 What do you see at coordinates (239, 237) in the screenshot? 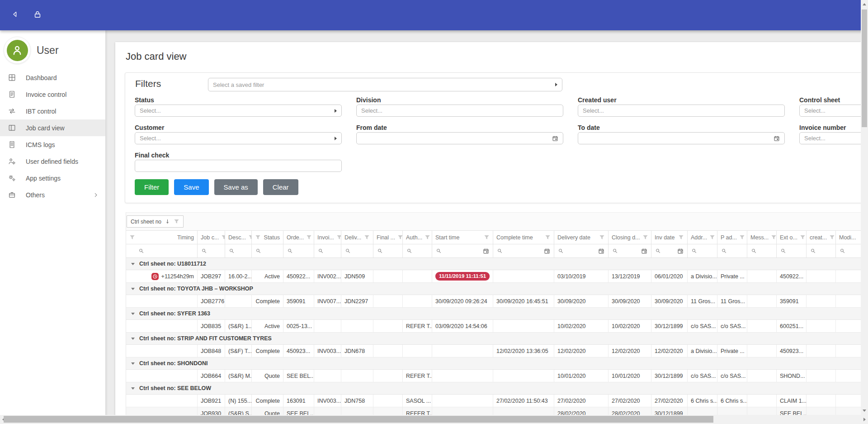
I see `column-header-desc: Desc...` at bounding box center [239, 237].